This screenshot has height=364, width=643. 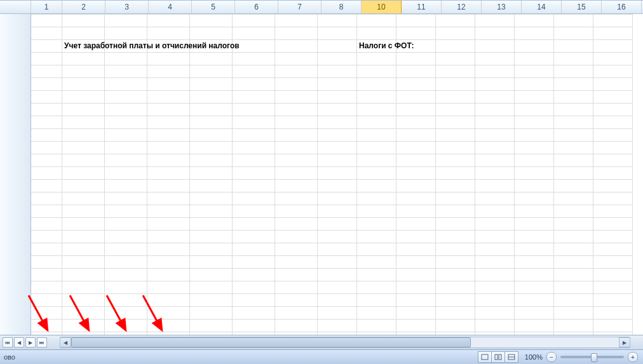 What do you see at coordinates (511, 357) in the screenshot?
I see `view-pagebreak-button` at bounding box center [511, 357].